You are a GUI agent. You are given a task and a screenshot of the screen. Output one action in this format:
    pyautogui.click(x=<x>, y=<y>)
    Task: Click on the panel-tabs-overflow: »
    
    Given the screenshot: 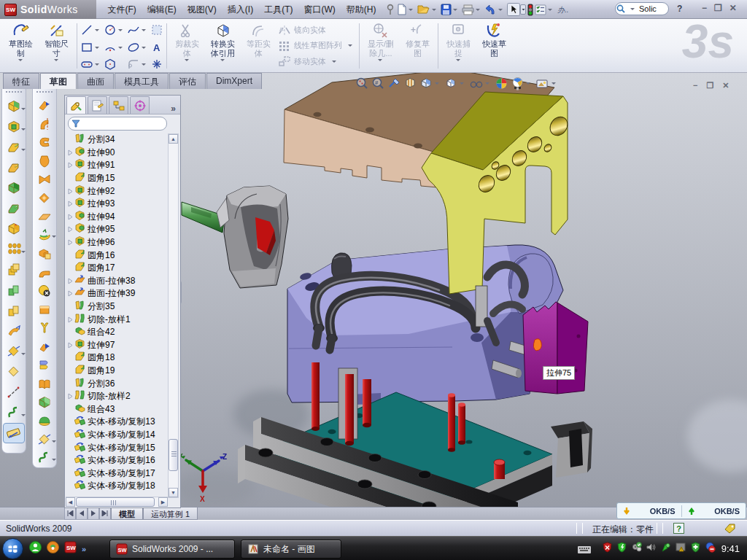 What is the action you would take?
    pyautogui.click(x=174, y=109)
    